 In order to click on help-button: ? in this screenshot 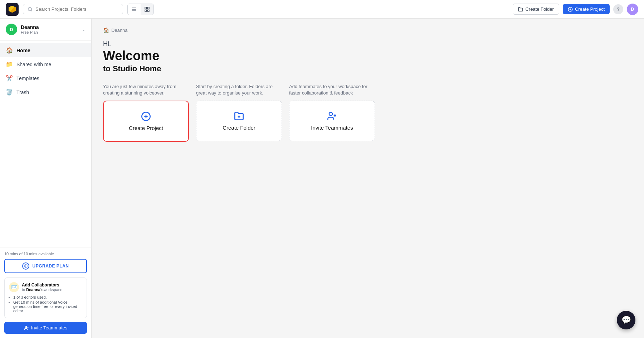, I will do `click(618, 9)`.